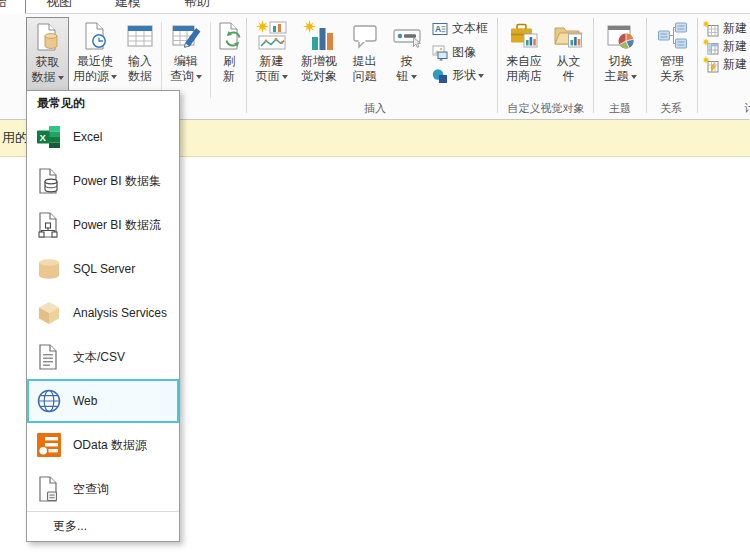 The width and height of the screenshot is (750, 552). I want to click on shapes-icon, so click(440, 76).